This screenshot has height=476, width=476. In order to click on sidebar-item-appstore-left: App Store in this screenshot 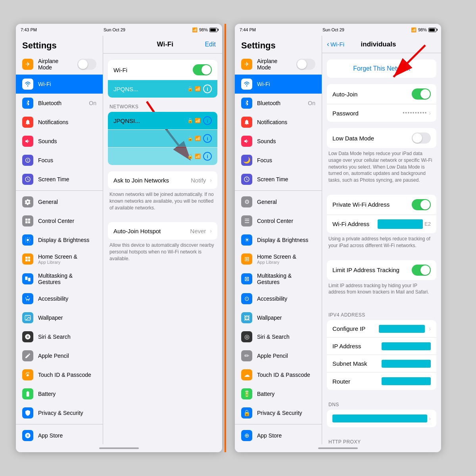, I will do `click(60, 435)`.